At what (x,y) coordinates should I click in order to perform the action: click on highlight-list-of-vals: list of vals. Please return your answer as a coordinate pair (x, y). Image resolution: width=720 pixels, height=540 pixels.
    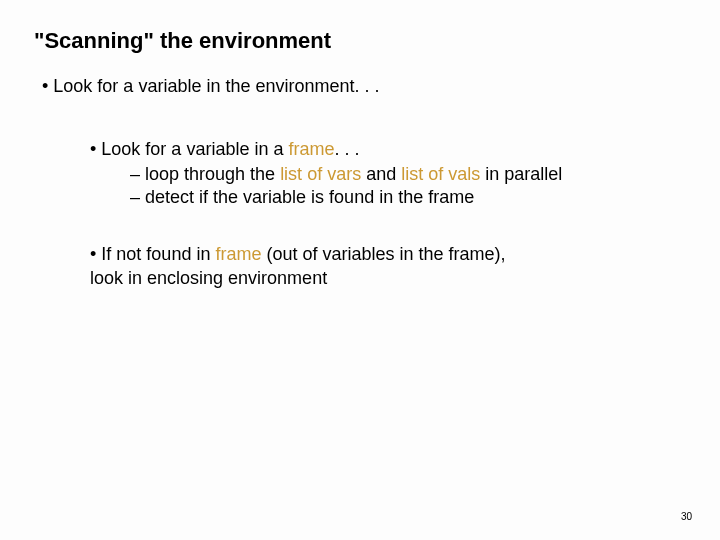
    Looking at the image, I should click on (440, 174).